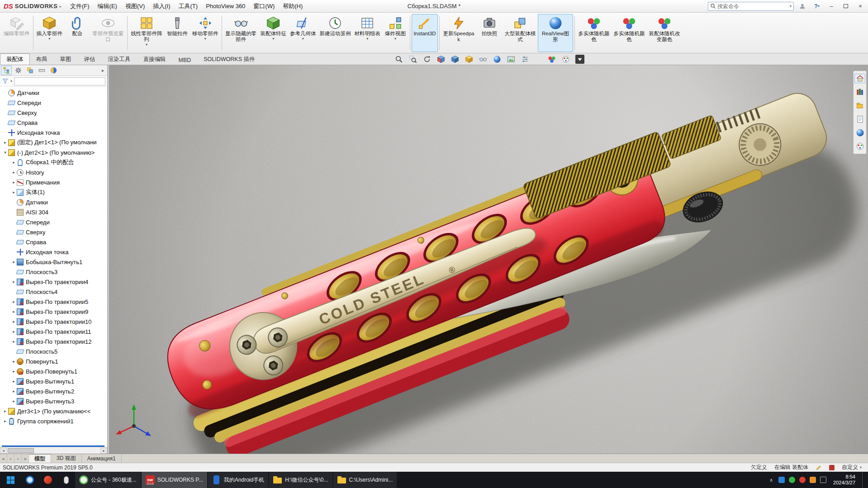  What do you see at coordinates (782, 480) in the screenshot?
I see `tray-icon-blue` at bounding box center [782, 480].